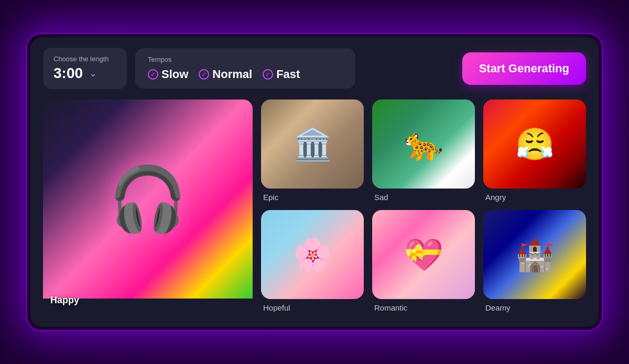 Image resolution: width=629 pixels, height=364 pixels. Describe the element at coordinates (288, 74) in the screenshot. I see `tempo-label-fast: Fast` at that location.